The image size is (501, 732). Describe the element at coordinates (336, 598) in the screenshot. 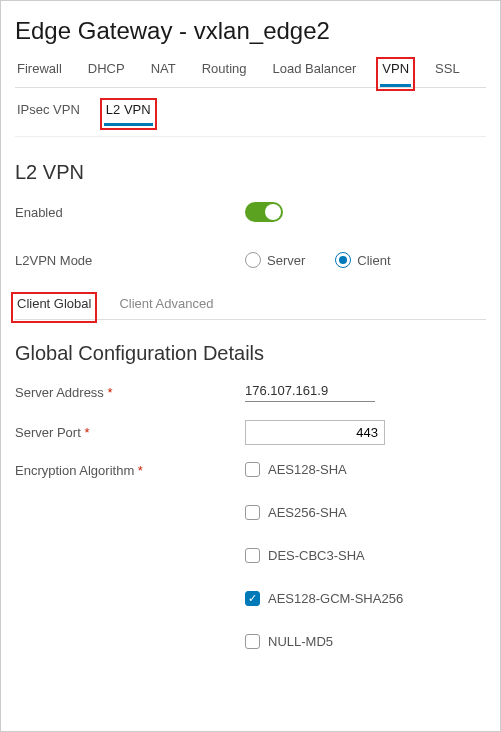

I see `checkbox-label: AES128-GCM-SHA256` at that location.